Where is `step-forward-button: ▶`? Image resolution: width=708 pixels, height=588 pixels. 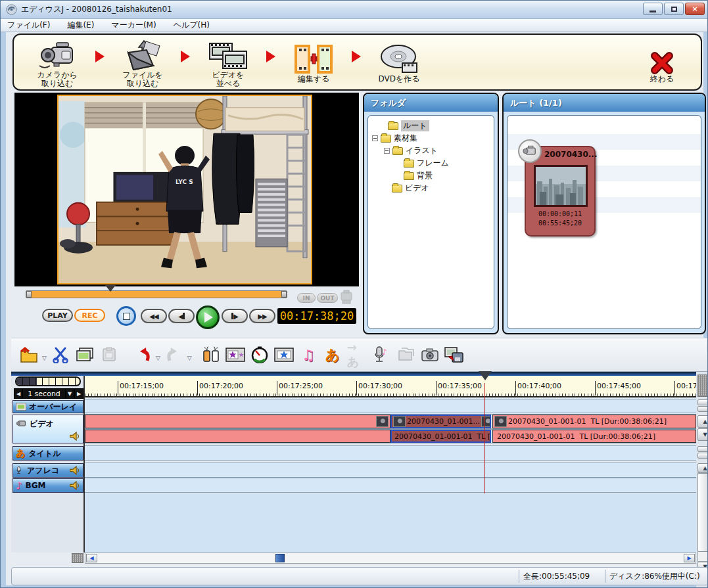 step-forward-button: ▶ is located at coordinates (235, 316).